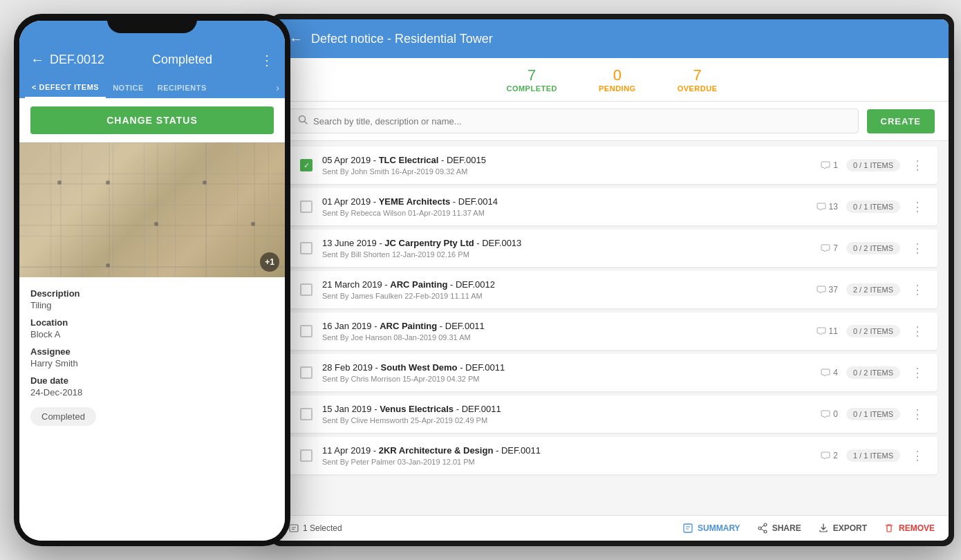 Image resolution: width=961 pixels, height=560 pixels. What do you see at coordinates (830, 373) in the screenshot?
I see `comment-count: 4` at bounding box center [830, 373].